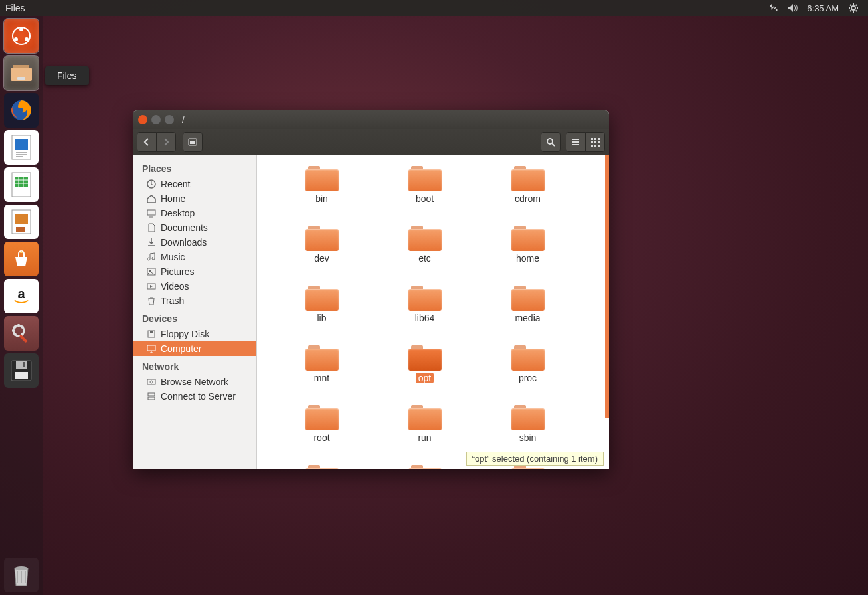 This screenshot has height=595, width=868. What do you see at coordinates (175, 184) in the screenshot?
I see `sidebar-item-label: Recent` at bounding box center [175, 184].